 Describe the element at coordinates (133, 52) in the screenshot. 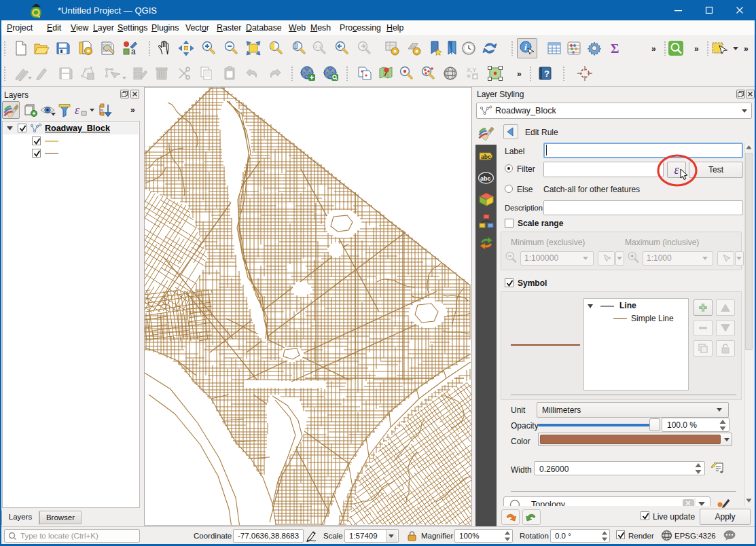

I see `svg-text: a` at that location.